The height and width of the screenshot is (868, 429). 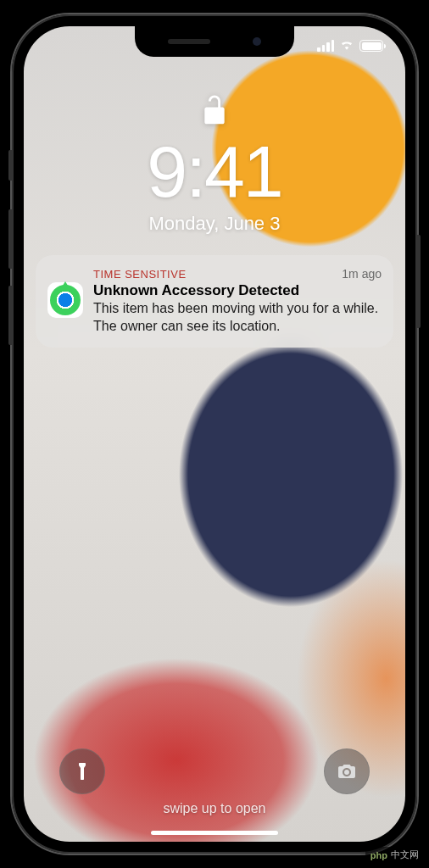 What do you see at coordinates (347, 46) in the screenshot?
I see `wifi-icon` at bounding box center [347, 46].